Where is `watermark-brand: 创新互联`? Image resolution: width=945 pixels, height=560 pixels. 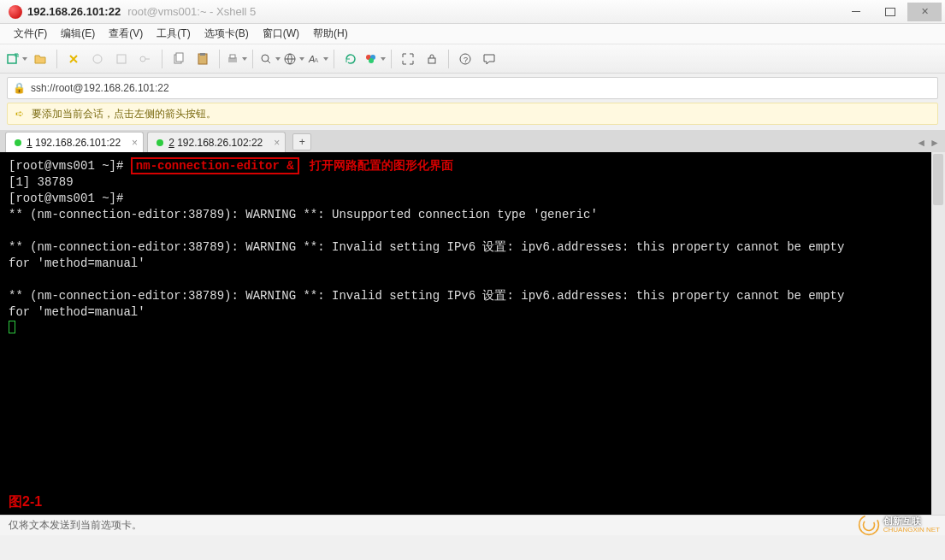
watermark-brand: 创新互联 is located at coordinates (912, 522).